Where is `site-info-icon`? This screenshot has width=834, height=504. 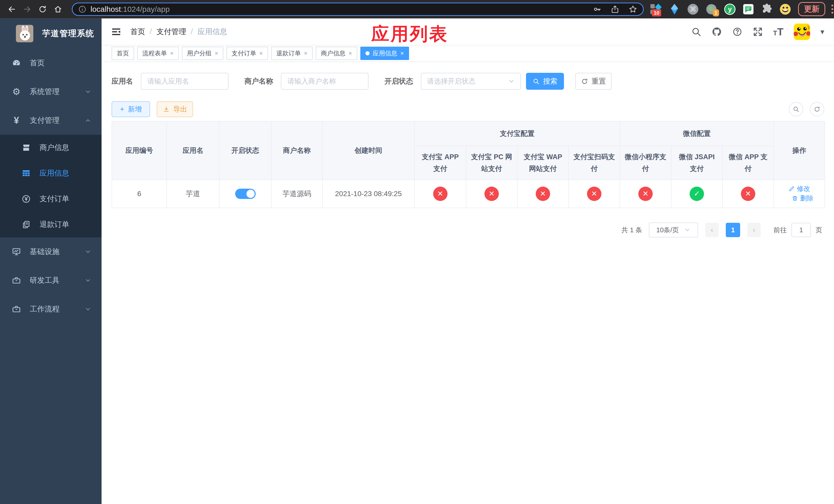
site-info-icon is located at coordinates (82, 9).